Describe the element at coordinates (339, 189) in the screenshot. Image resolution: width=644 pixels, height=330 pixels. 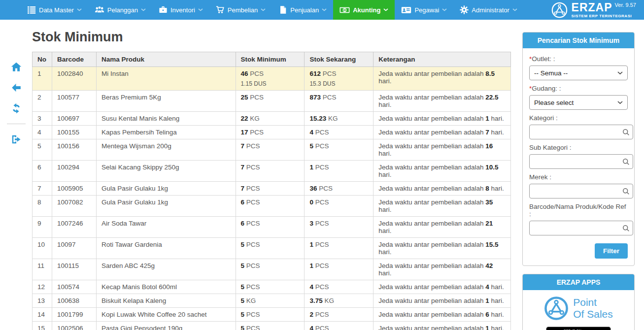
I see `cell-stok-sekarang: 36 PCS` at that location.